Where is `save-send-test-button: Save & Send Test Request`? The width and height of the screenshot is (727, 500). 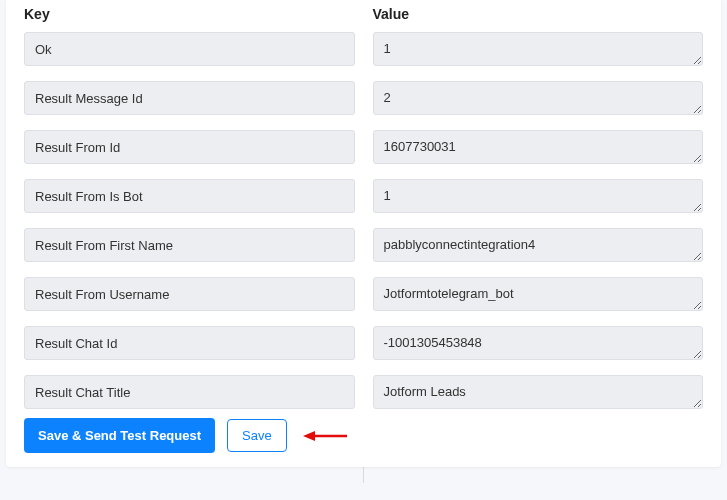
save-send-test-button: Save & Send Test Request is located at coordinates (120, 436).